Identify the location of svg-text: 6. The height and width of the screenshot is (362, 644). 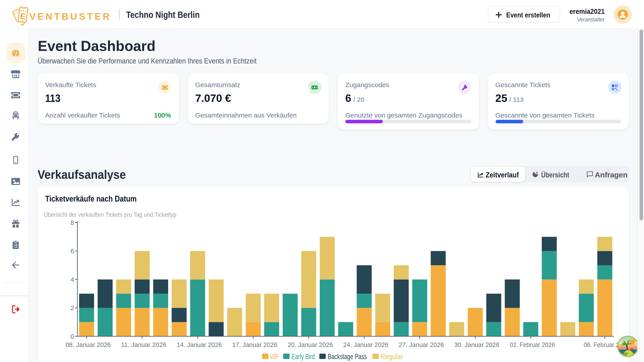
(72, 251).